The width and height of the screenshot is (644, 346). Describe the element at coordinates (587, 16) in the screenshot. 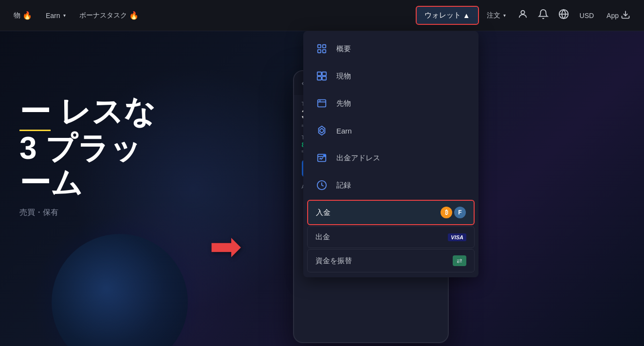

I see `currency-label: USD` at that location.